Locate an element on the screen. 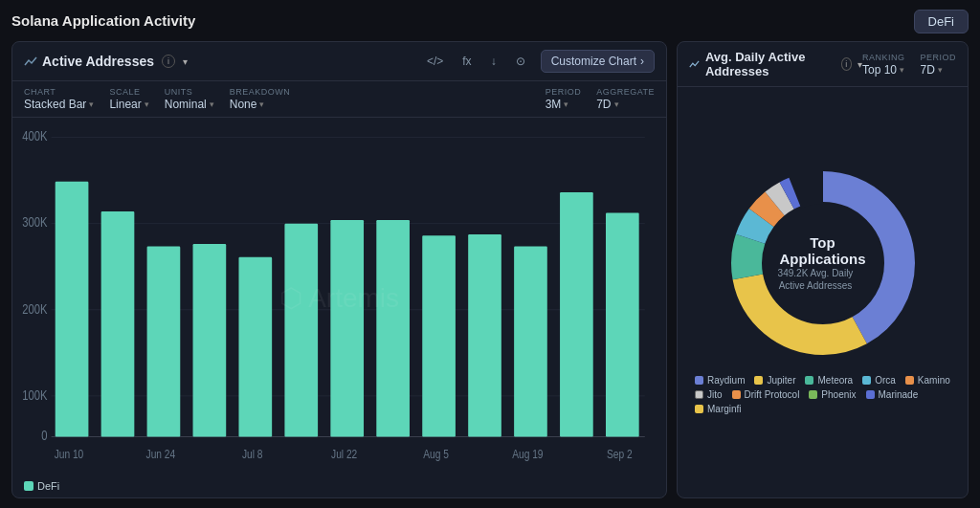  svg-text: 200K is located at coordinates (34, 308).